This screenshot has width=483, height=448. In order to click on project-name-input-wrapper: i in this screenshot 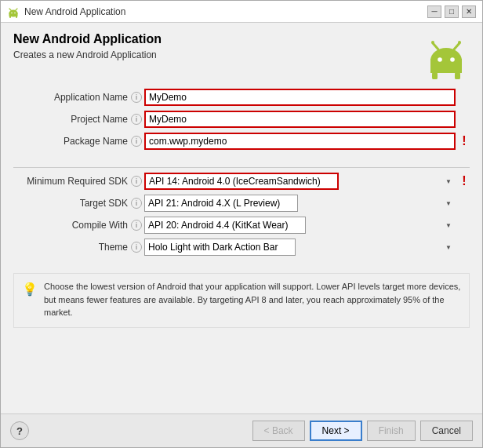, I will do `click(293, 119)`.